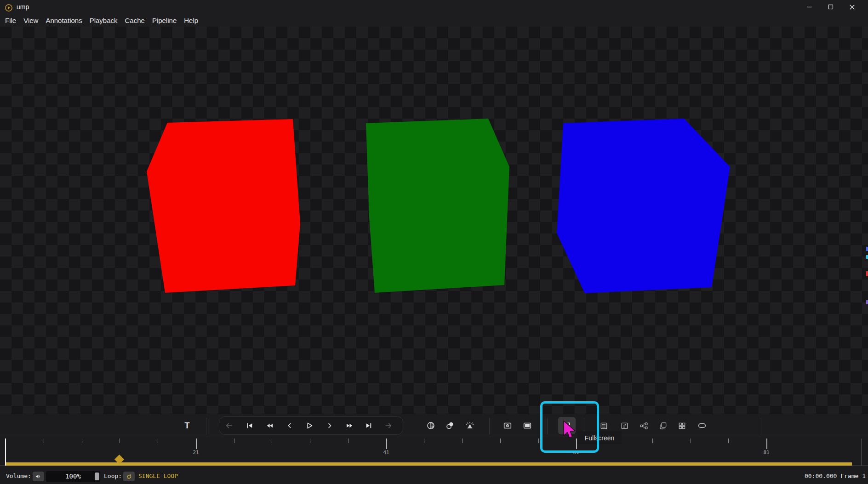  I want to click on volume-label: Volume:, so click(18, 476).